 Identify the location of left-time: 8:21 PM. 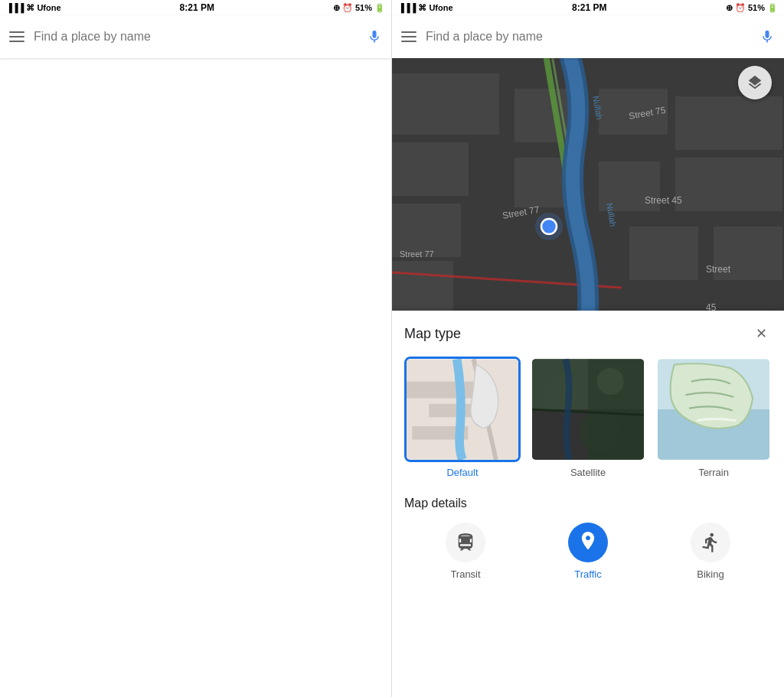
(198, 8).